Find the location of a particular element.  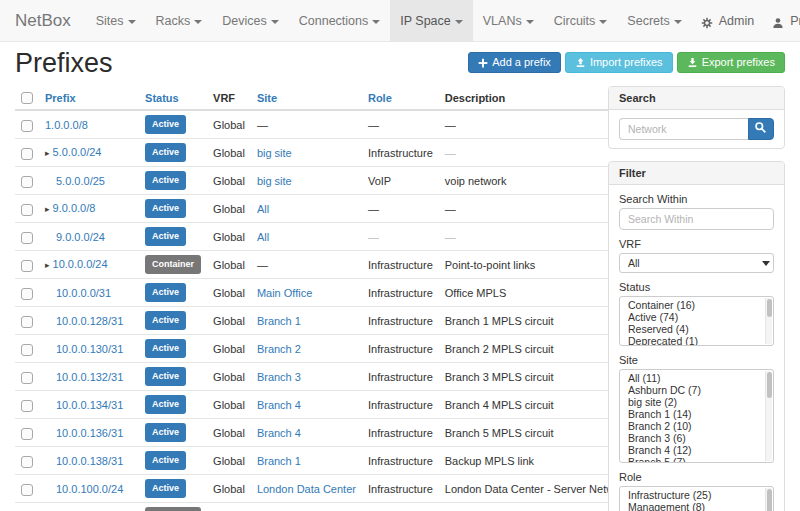

import-prefixes-button: Import prefixes is located at coordinates (619, 62).